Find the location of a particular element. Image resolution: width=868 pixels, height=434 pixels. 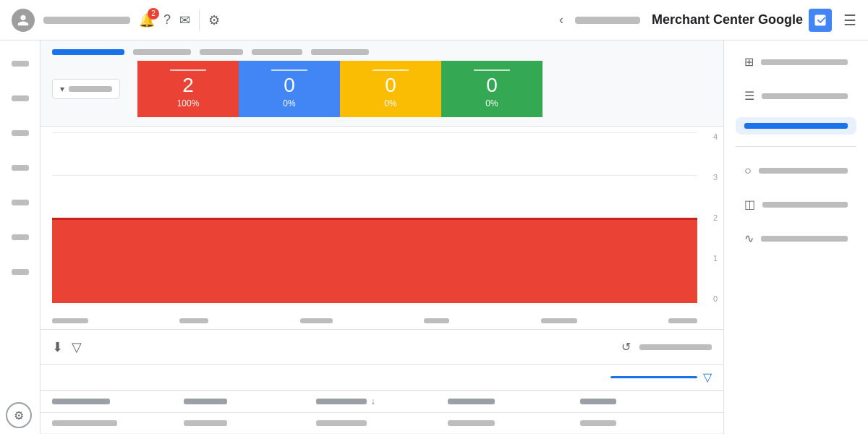

y-label-3: 3 is located at coordinates (715, 177).